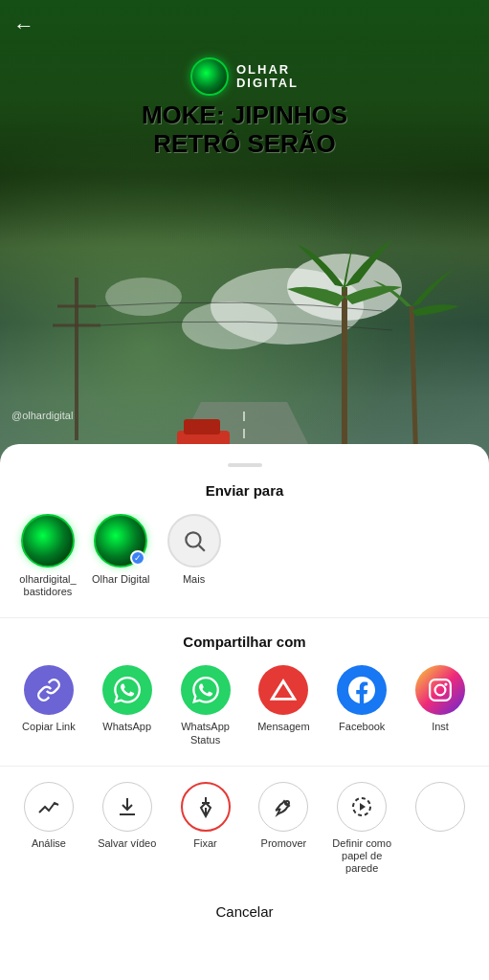 The image size is (489, 980). I want to click on contact-item: ✓ Olhar Digital, so click(121, 556).